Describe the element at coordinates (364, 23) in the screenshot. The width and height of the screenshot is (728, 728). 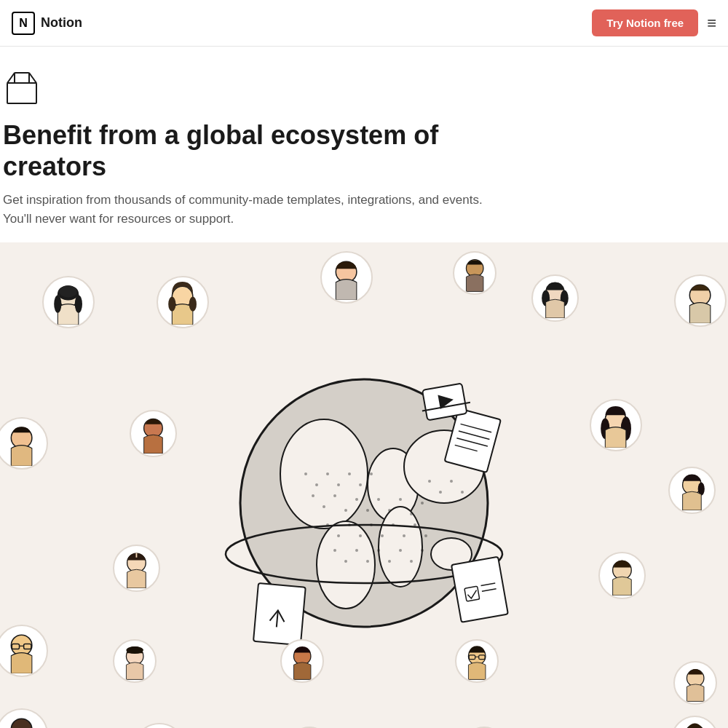
I see `header: N Notion Try Notion free ≡` at that location.